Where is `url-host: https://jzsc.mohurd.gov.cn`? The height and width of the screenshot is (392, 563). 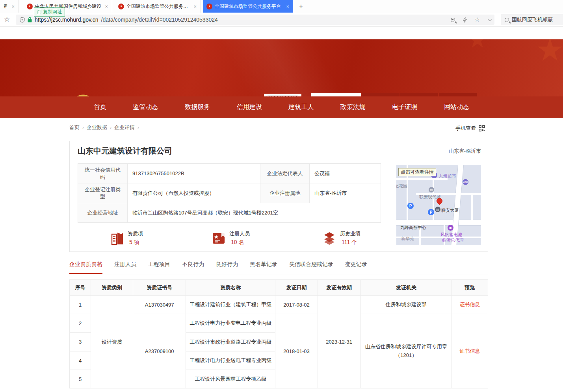
url-host: https://jzsc.mohurd.gov.cn is located at coordinates (67, 20).